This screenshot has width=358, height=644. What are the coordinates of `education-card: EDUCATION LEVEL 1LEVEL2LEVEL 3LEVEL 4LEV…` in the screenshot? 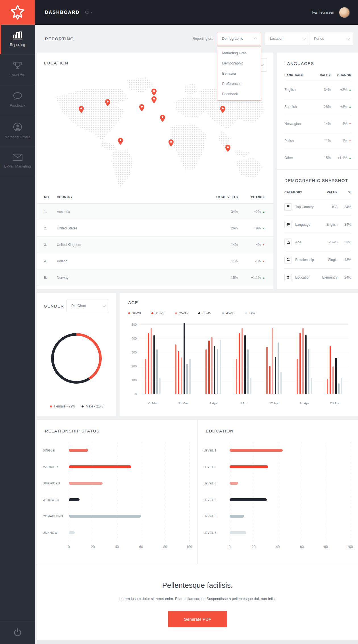 It's located at (278, 492).